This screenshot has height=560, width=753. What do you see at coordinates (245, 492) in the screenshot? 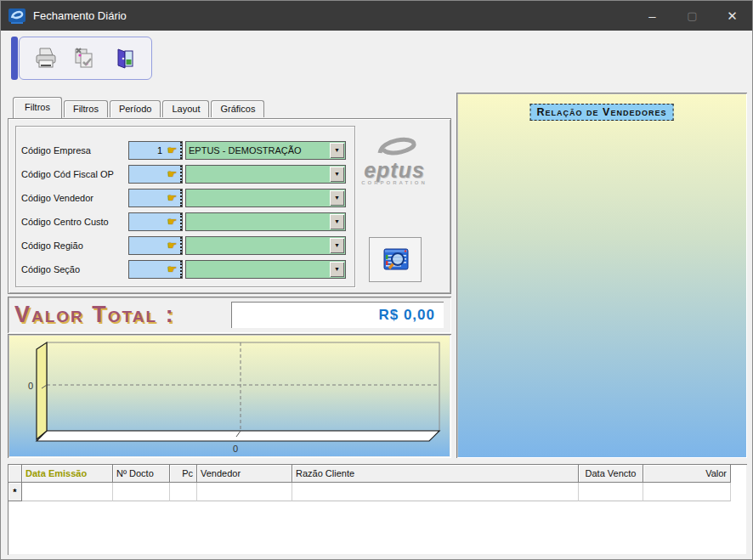
I see `cell-vendedor` at bounding box center [245, 492].